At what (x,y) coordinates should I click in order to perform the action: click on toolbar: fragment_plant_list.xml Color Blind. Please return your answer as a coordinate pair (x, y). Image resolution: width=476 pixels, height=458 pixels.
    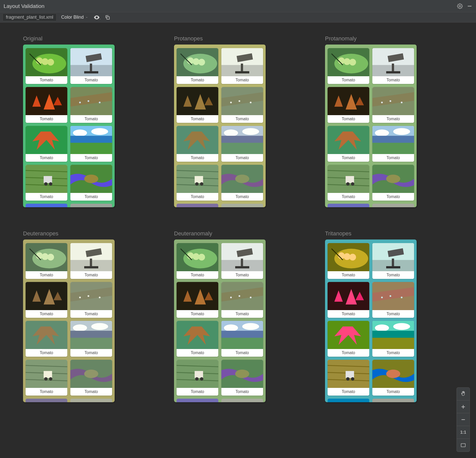
    Looking at the image, I should click on (238, 17).